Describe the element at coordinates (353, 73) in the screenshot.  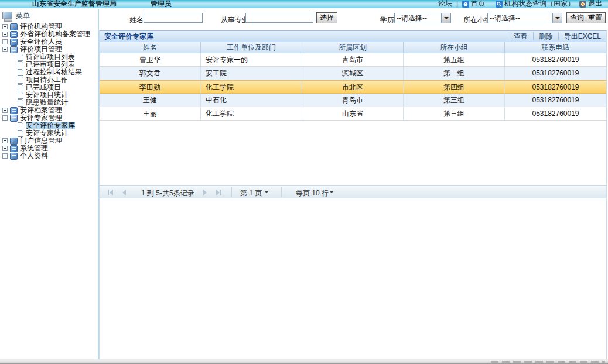
I see `table-cell: 滨城区` at that location.